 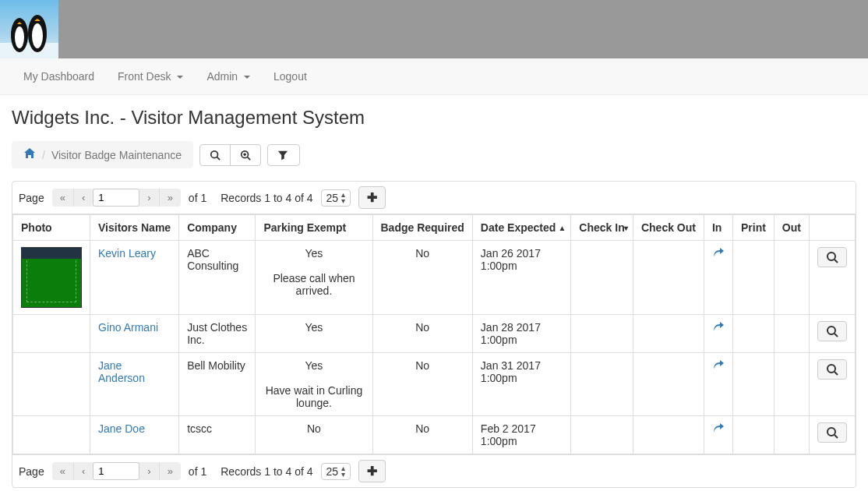 I want to click on col-header-parking: Parking Exempt, so click(x=314, y=228).